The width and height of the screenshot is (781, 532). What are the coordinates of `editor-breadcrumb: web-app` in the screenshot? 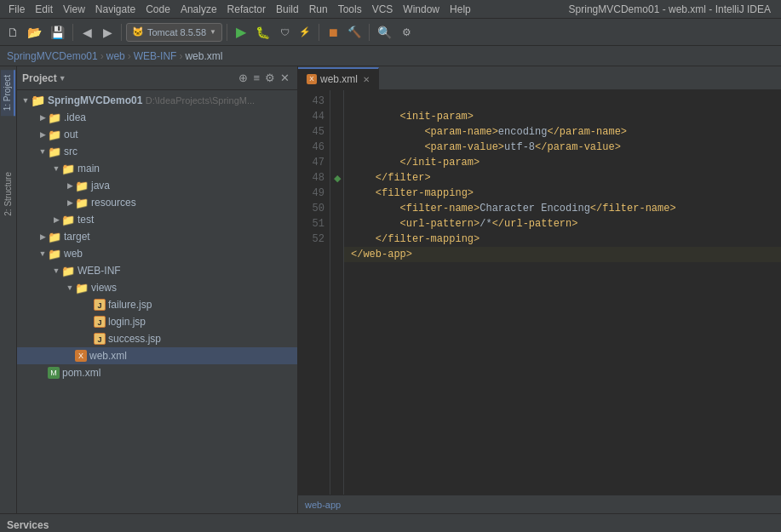 It's located at (540, 504).